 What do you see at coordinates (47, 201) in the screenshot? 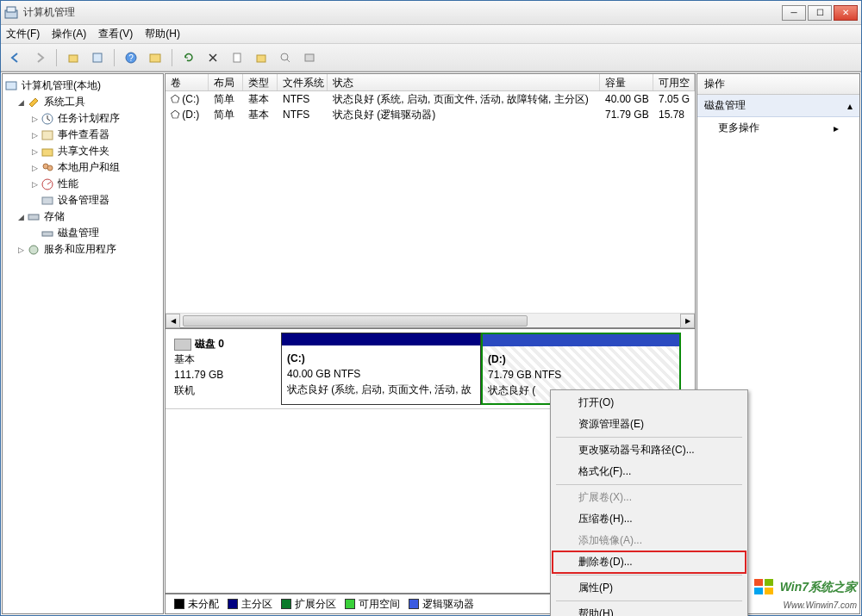
I see `device-icon` at bounding box center [47, 201].